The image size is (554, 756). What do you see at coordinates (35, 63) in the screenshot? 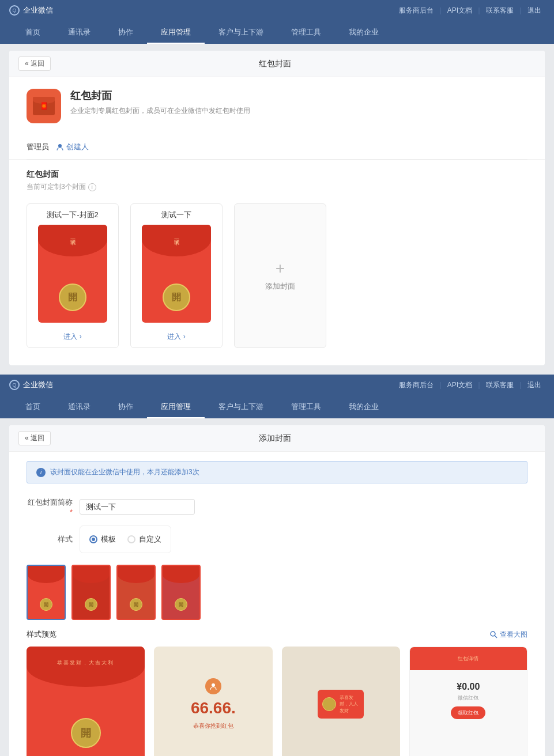
I see `back-button-1: « 返回` at bounding box center [35, 63].